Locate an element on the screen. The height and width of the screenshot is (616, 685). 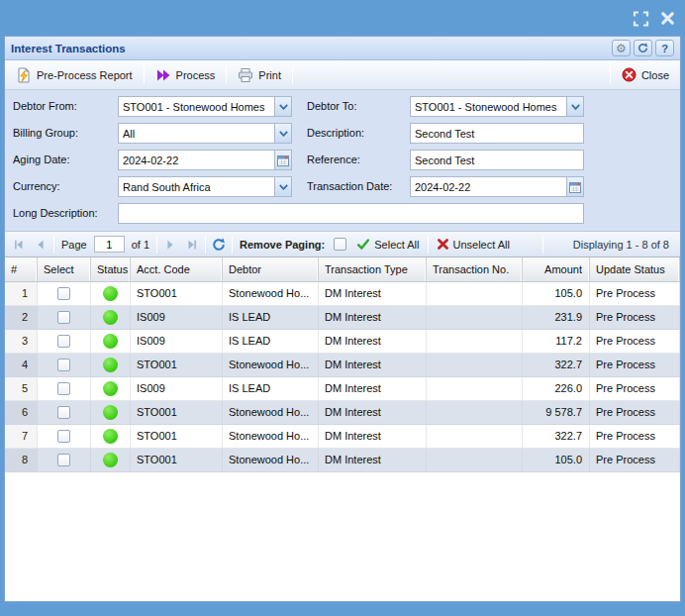
refresh-icon is located at coordinates (643, 48).